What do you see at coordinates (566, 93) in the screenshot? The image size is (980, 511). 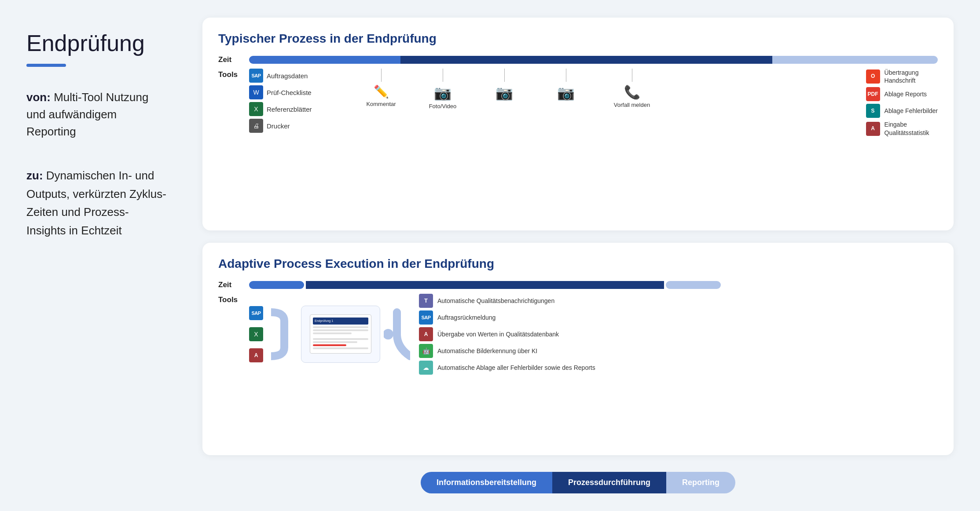 I see `camera3-icon: 📷` at bounding box center [566, 93].